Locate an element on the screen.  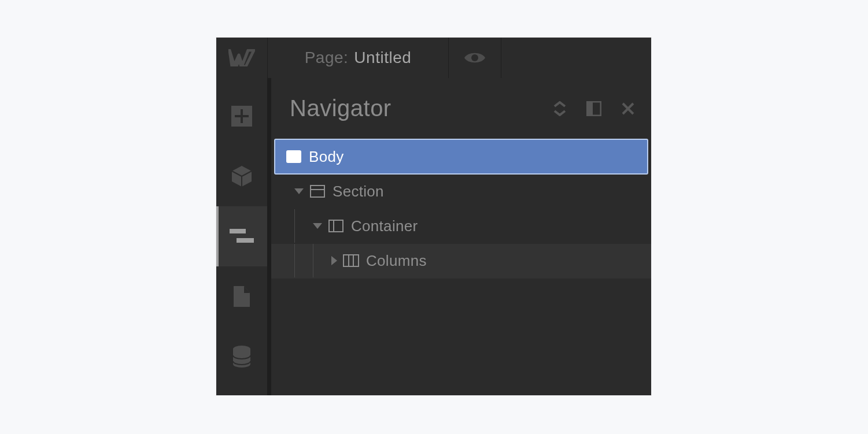
logo-button is located at coordinates (242, 58).